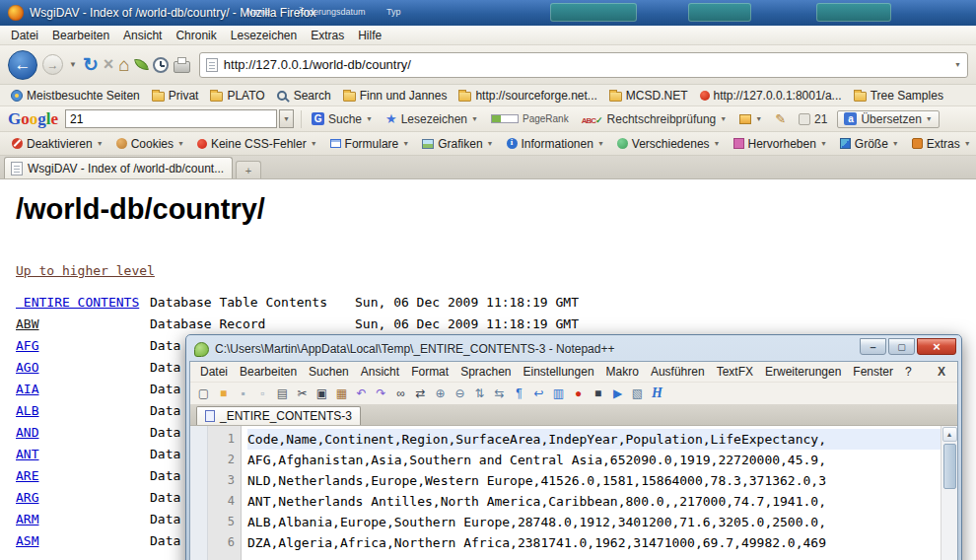 Image resolution: width=976 pixels, height=560 pixels. What do you see at coordinates (519, 393) in the screenshot?
I see `show-symbols-icon: ¶` at bounding box center [519, 393].